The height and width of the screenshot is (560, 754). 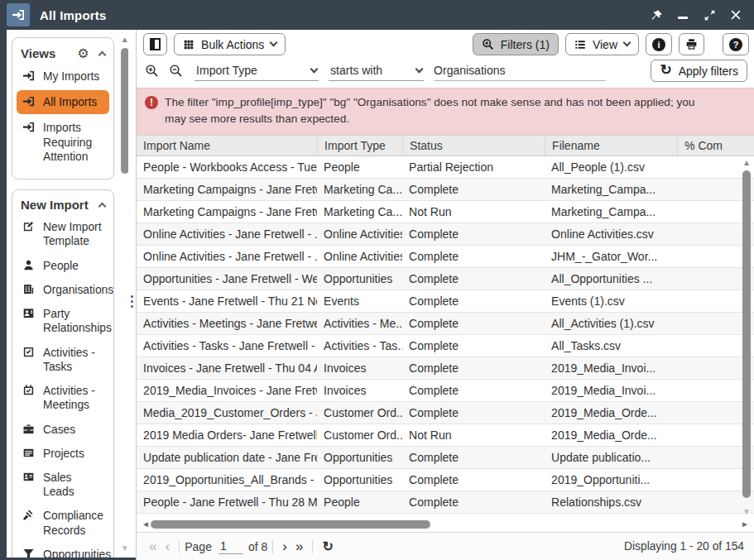 I want to click on sidebar-item-cases: Cases, so click(x=63, y=430).